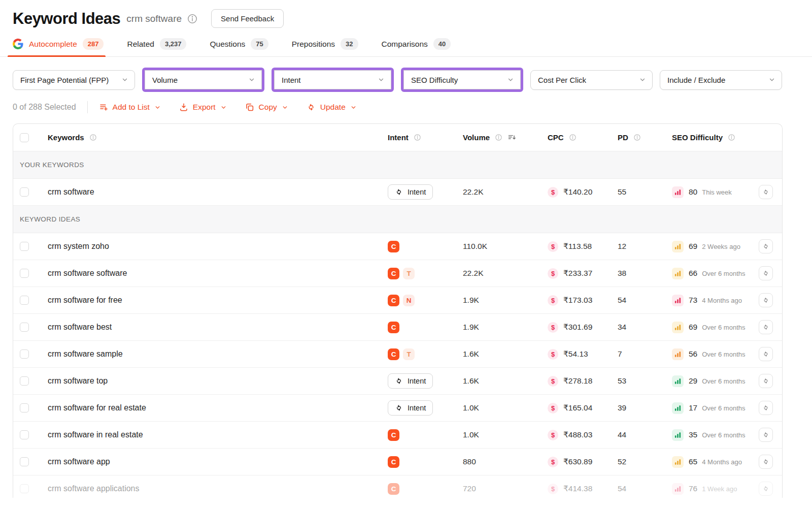 This screenshot has width=812, height=509. I want to click on keyword-text: crm software for real estate, so click(97, 408).